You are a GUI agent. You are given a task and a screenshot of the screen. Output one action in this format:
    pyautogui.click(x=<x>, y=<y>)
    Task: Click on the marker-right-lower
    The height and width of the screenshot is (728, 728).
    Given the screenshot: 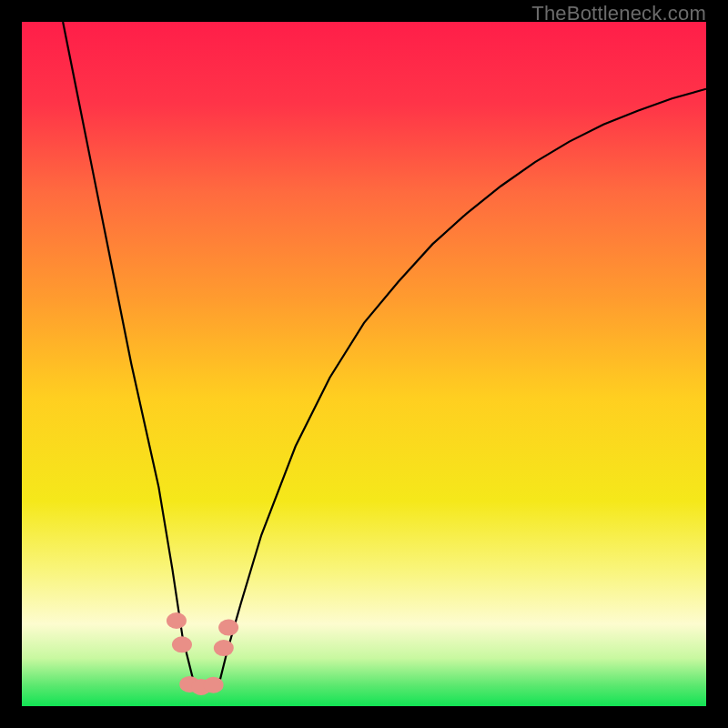 What is the action you would take?
    pyautogui.click(x=224, y=648)
    